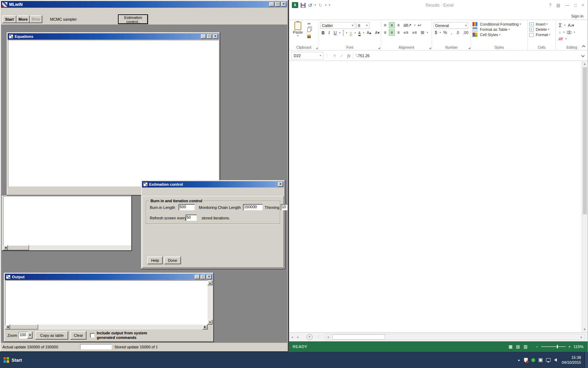 The image size is (588, 368). What do you see at coordinates (570, 347) in the screenshot?
I see `zoom-in-icon: +` at bounding box center [570, 347].